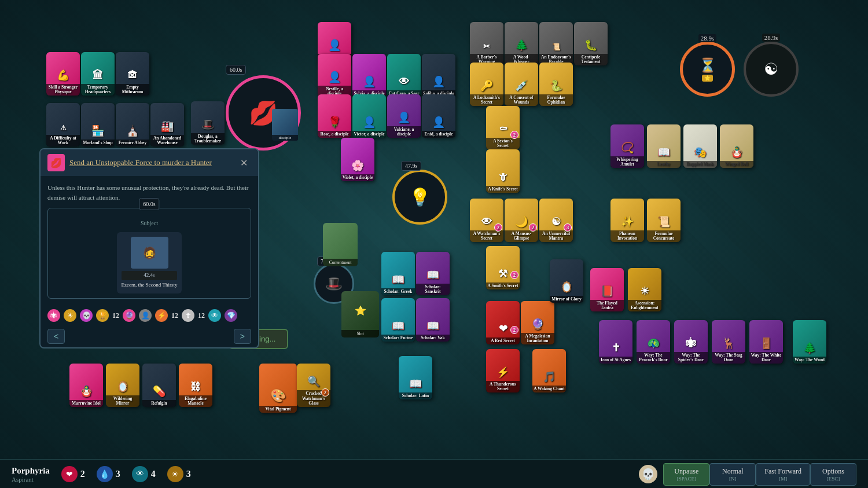 The width and height of the screenshot is (868, 488). Describe the element at coordinates (144, 474) in the screenshot. I see `stat-reason: 👁 4` at that location.